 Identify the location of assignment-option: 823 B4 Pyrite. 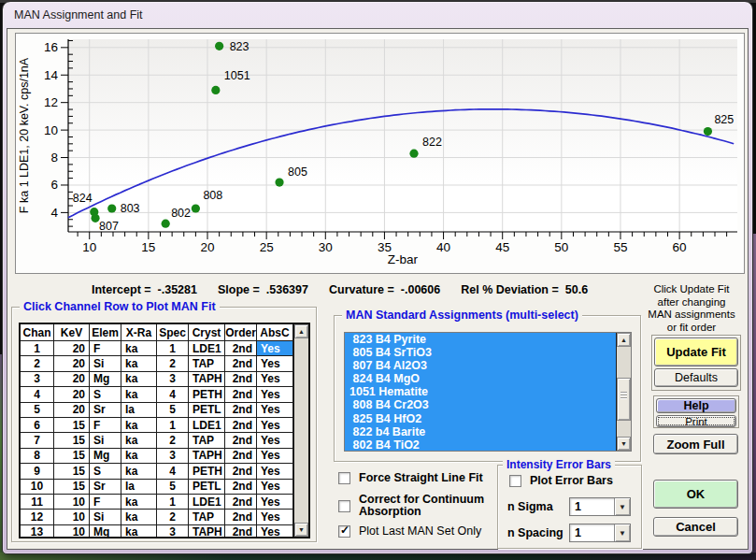
(480, 339).